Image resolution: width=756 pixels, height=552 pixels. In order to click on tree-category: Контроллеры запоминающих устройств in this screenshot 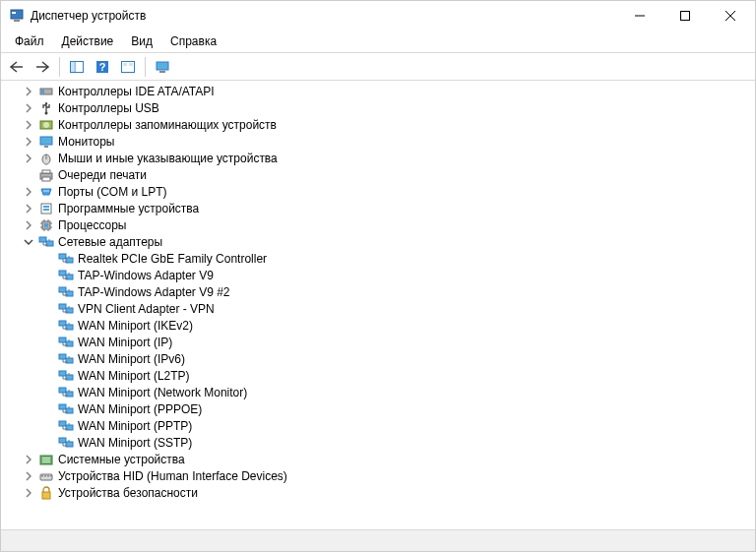, I will do `click(378, 124)`.